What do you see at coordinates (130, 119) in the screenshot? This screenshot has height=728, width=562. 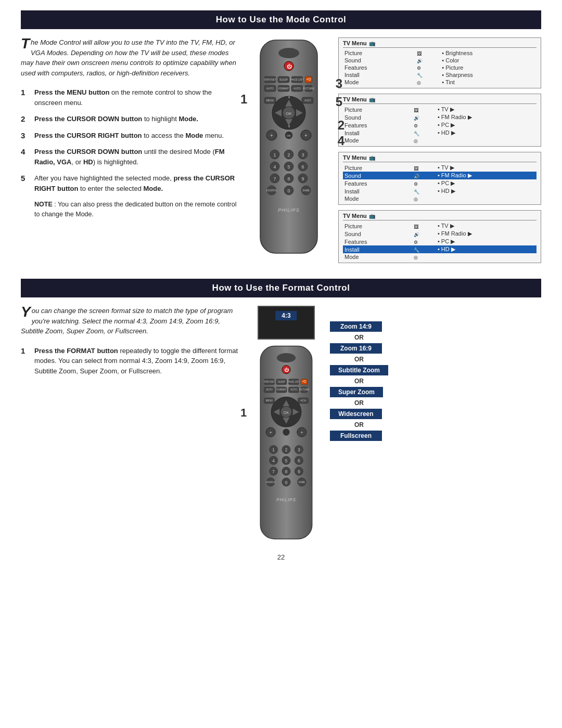 I see `step-2: 2 Press the CURSOR DOWN button to highli…` at bounding box center [130, 119].